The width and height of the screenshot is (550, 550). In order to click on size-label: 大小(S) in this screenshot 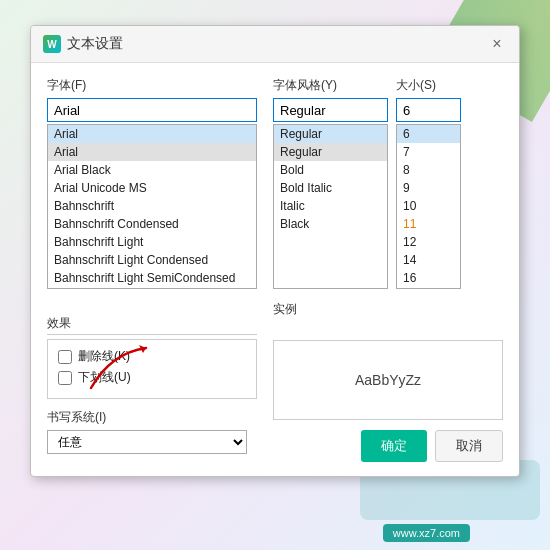, I will do `click(428, 86)`.